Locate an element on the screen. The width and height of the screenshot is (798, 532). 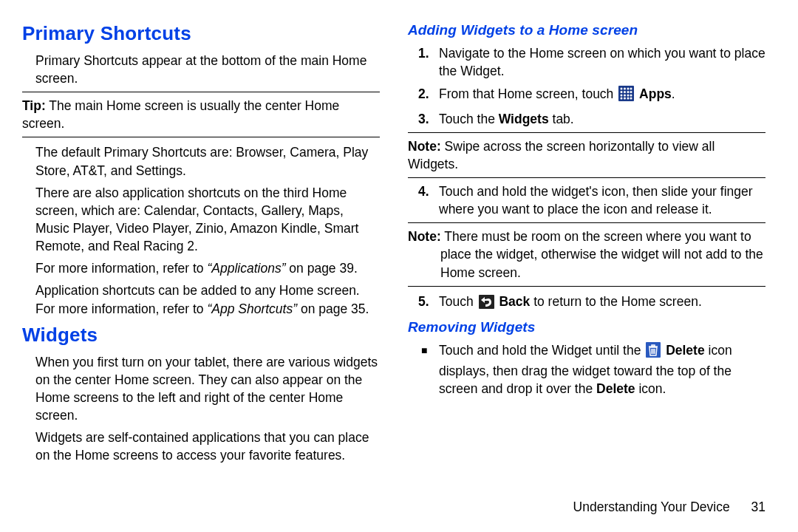
back-icon is located at coordinates (486, 304).